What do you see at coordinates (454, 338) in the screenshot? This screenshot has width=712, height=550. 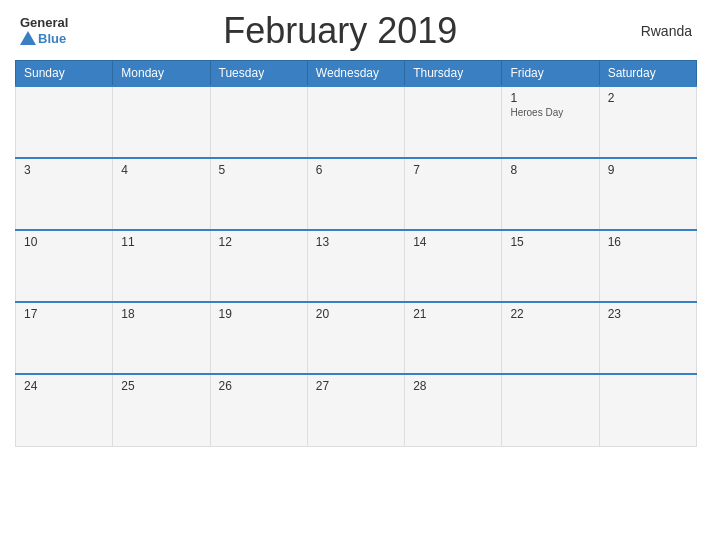 I see `day-cell-w4-d5: 21` at bounding box center [454, 338].